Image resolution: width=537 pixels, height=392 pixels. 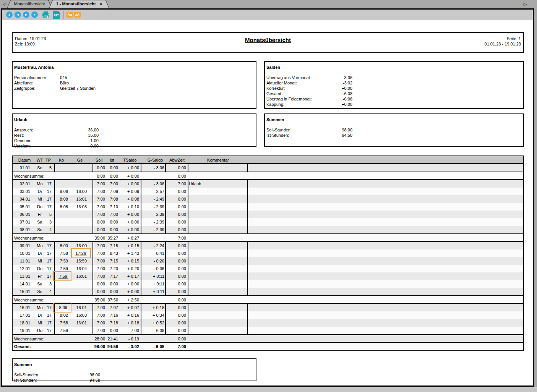 What do you see at coordinates (79, 4) in the screenshot?
I see `tab-1-monatsuebersicht: 1 - Monatsübersicht×` at bounding box center [79, 4].